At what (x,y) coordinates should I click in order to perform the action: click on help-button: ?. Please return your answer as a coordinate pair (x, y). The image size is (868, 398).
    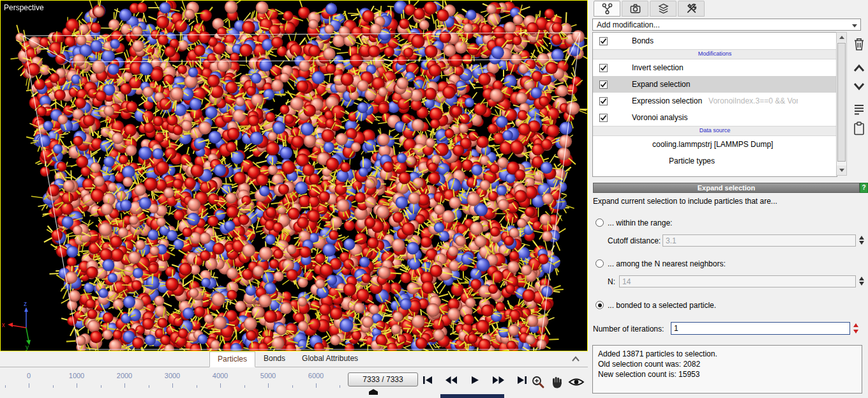
    Looking at the image, I should click on (864, 188).